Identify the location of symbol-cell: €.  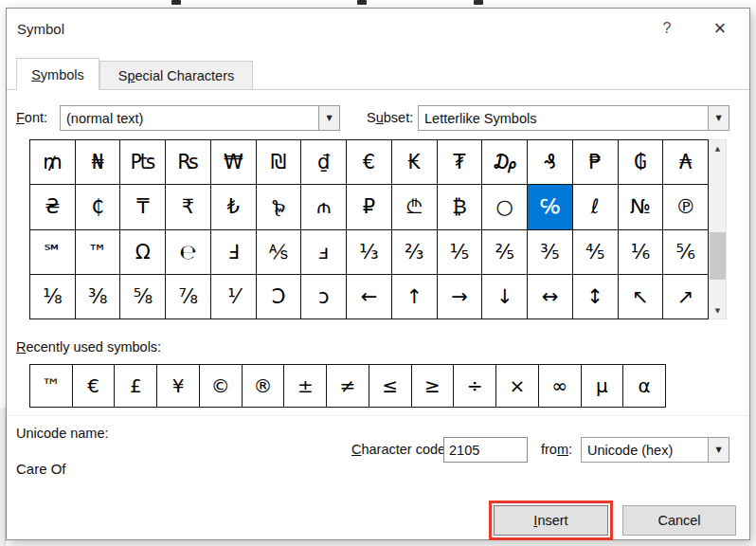
(369, 163).